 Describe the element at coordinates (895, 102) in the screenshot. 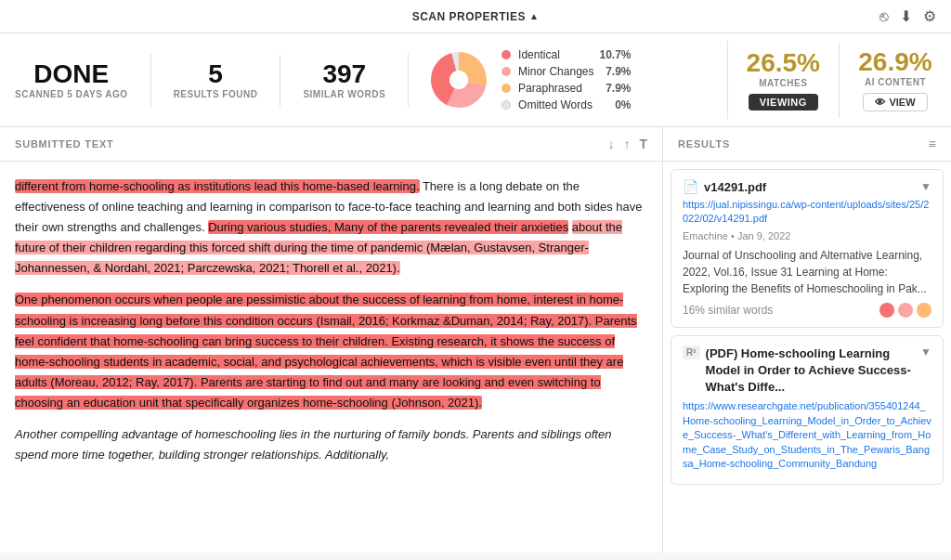

I see `view-button: 👁 VIEW` at that location.